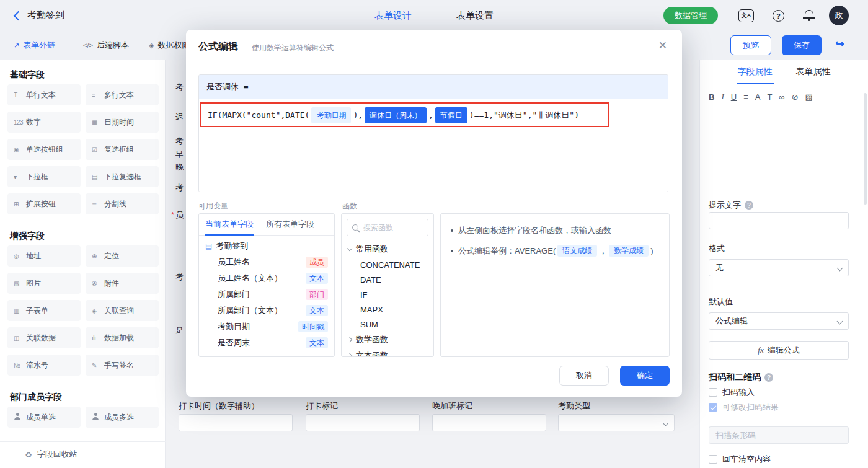  I want to click on default-value-select: 公式编辑, so click(779, 321).